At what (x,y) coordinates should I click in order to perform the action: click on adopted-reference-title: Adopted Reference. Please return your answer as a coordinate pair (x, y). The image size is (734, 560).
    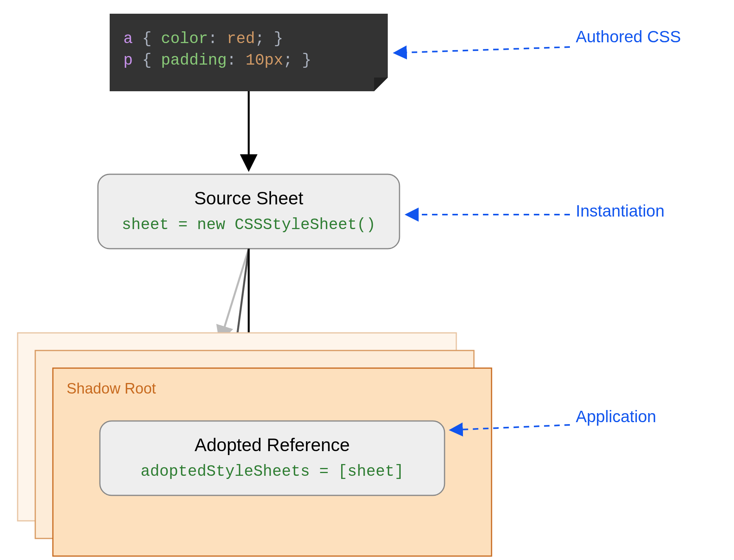
    Looking at the image, I should click on (272, 445).